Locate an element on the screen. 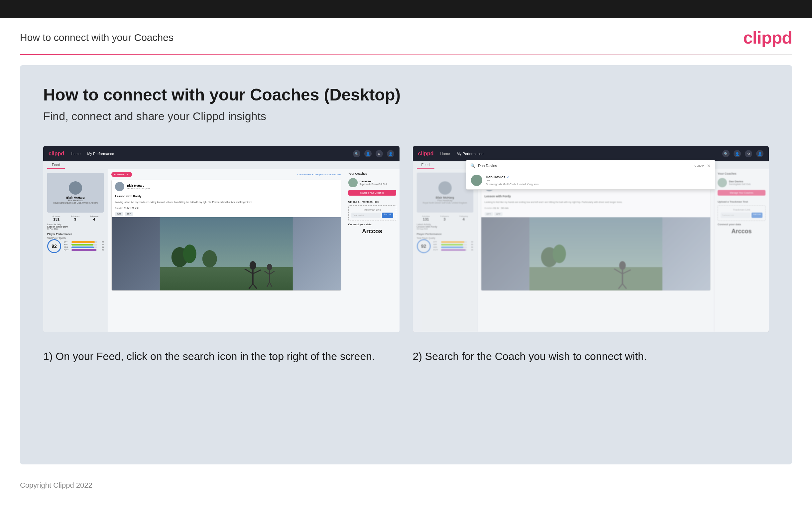 Image resolution: width=812 pixels, height=508 pixels. right-panel-2: Your Coaches Dan Davies Sunningdale Golf… is located at coordinates (741, 250).